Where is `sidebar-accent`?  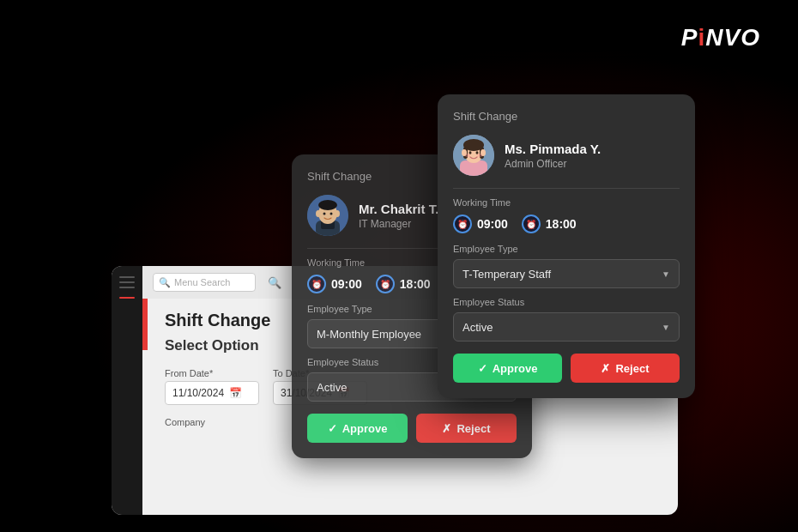
sidebar-accent is located at coordinates (127, 298).